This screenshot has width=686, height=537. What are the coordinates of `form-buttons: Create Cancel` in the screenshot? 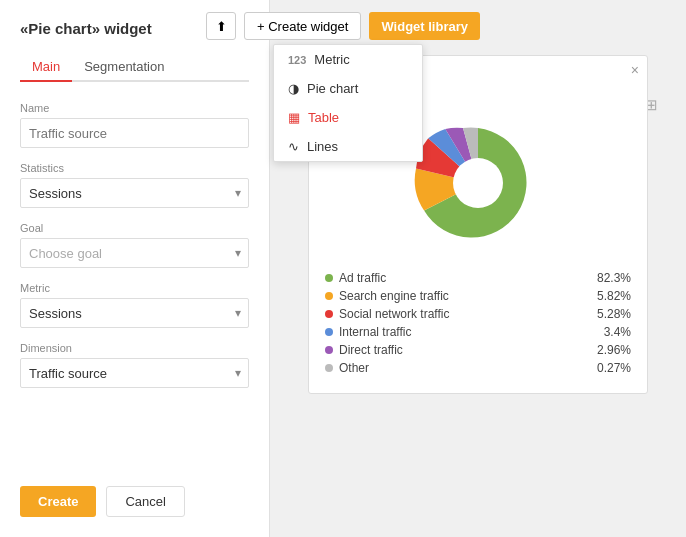 It's located at (102, 502).